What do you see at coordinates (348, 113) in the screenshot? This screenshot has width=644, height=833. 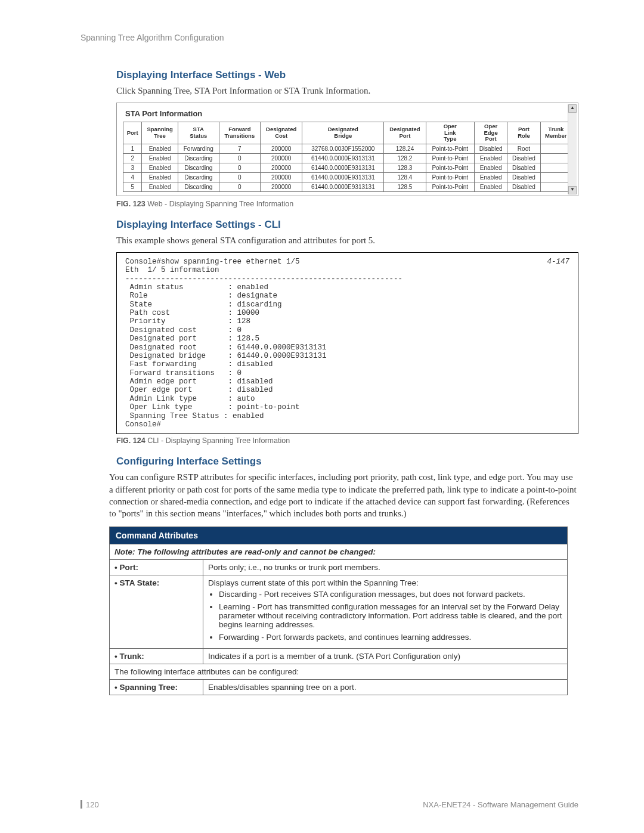 I see `sta-table-title: STA Port Information` at bounding box center [348, 113].